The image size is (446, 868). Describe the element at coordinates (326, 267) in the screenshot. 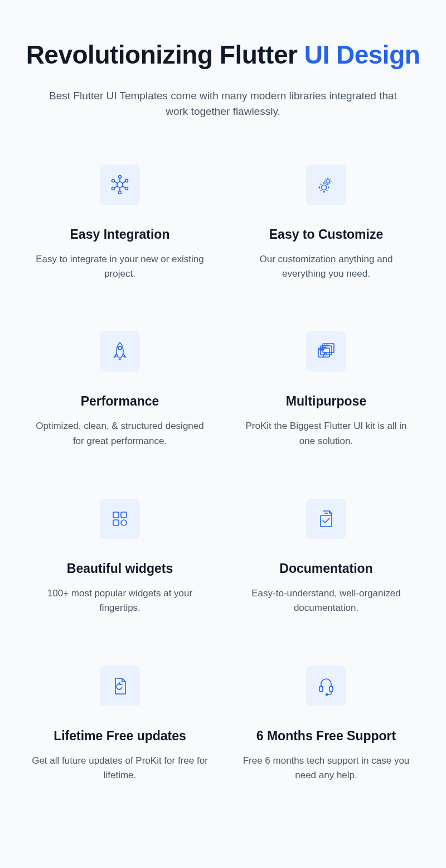

I see `feature-desc: Our customization anything and everythin…` at that location.